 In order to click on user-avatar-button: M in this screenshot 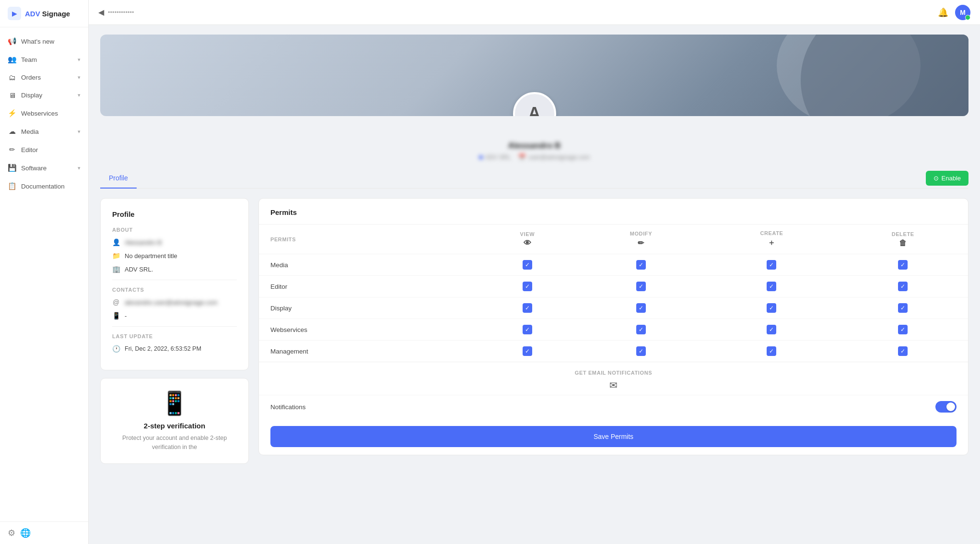, I will do `click(963, 12)`.